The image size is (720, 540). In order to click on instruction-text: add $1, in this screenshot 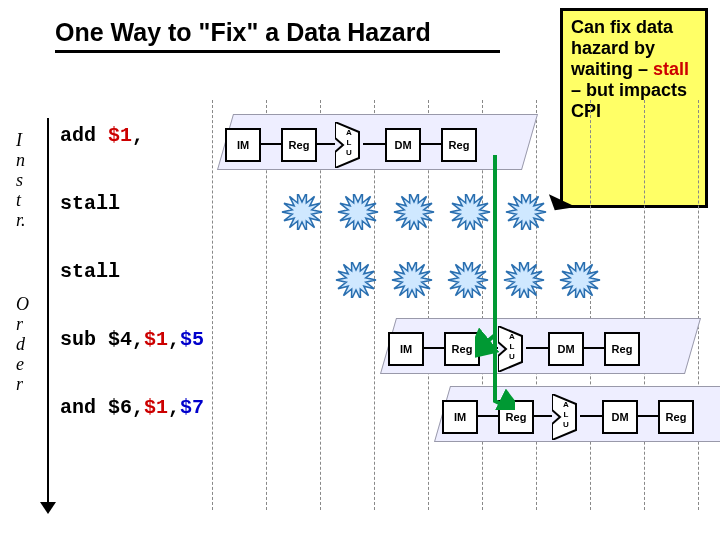, I will do `click(102, 136)`.